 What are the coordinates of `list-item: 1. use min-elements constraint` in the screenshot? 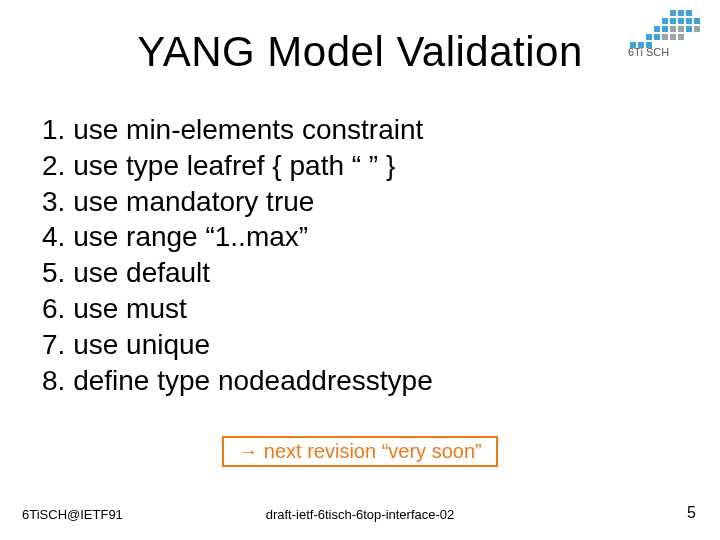 It's located at (352, 130).